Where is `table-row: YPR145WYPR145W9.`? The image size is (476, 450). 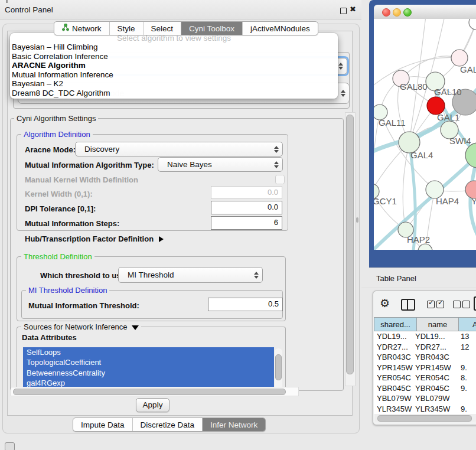
table-row: YPR145WYPR145W9. is located at coordinates (425, 368).